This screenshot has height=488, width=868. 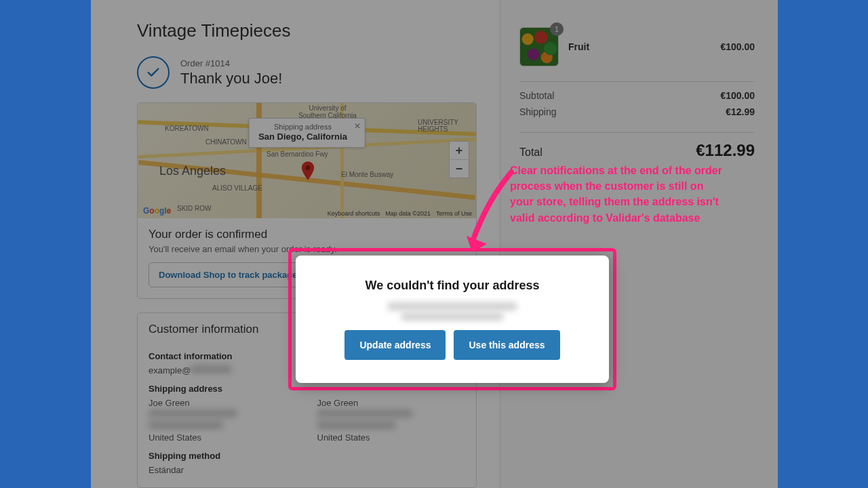 I want to click on map: Los Angeles CHINATOWN KOREATOWN ALISO VI…, so click(x=307, y=161).